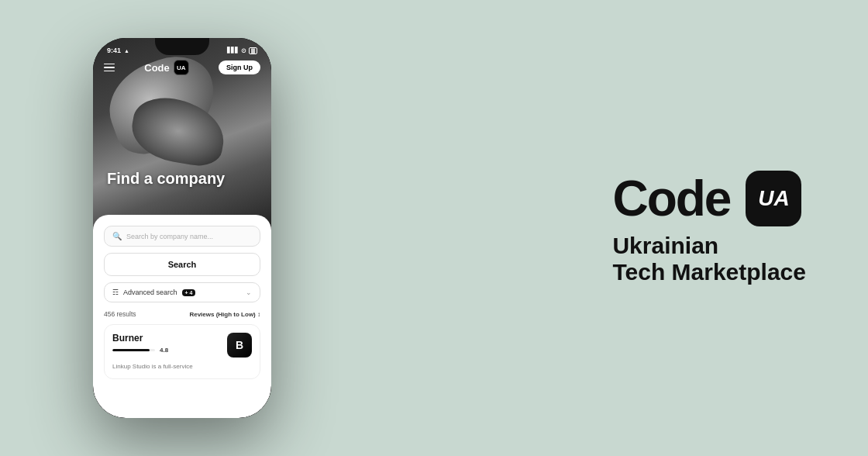 This screenshot has height=456, width=868. I want to click on advanced-search-label-group: ☶ Advanced search + 4, so click(153, 292).